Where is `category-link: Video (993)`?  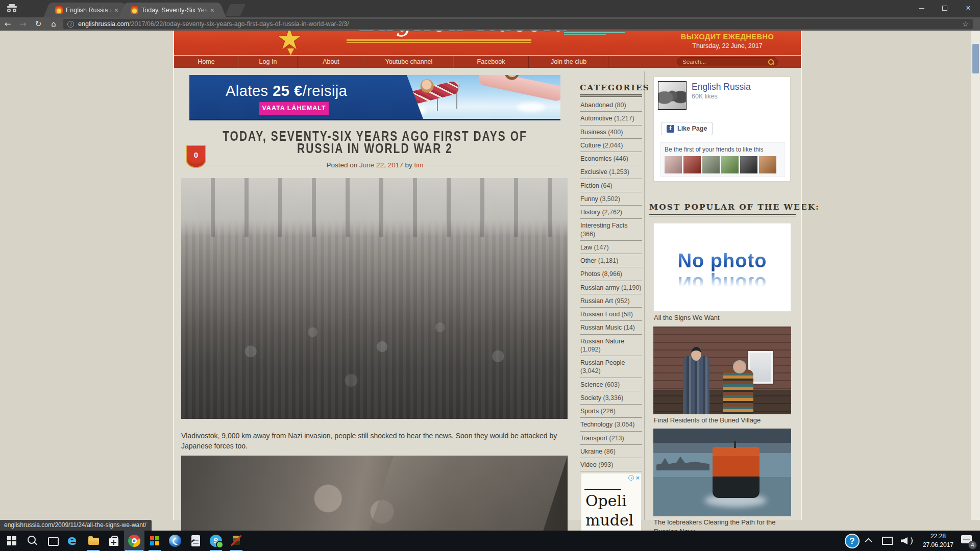 category-link: Video (993) is located at coordinates (611, 465).